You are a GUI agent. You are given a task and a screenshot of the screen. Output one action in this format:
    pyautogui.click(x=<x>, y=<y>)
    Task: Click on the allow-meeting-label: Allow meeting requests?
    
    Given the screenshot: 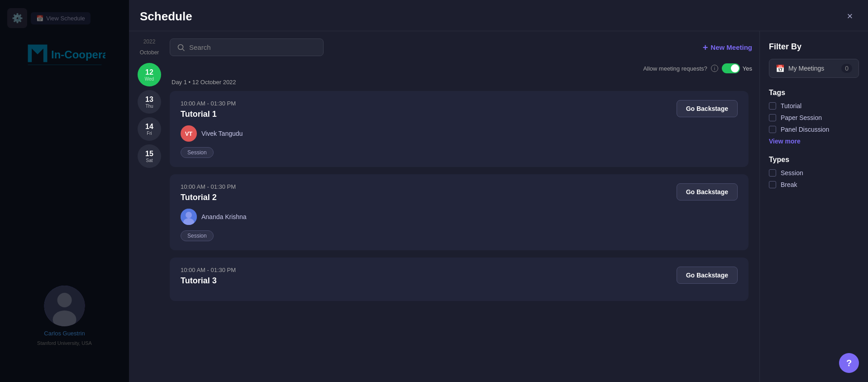 What is the action you would take?
    pyautogui.click(x=675, y=69)
    